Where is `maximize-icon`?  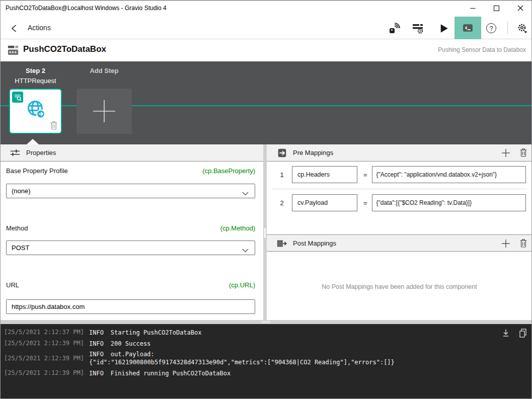
maximize-icon is located at coordinates (496, 8).